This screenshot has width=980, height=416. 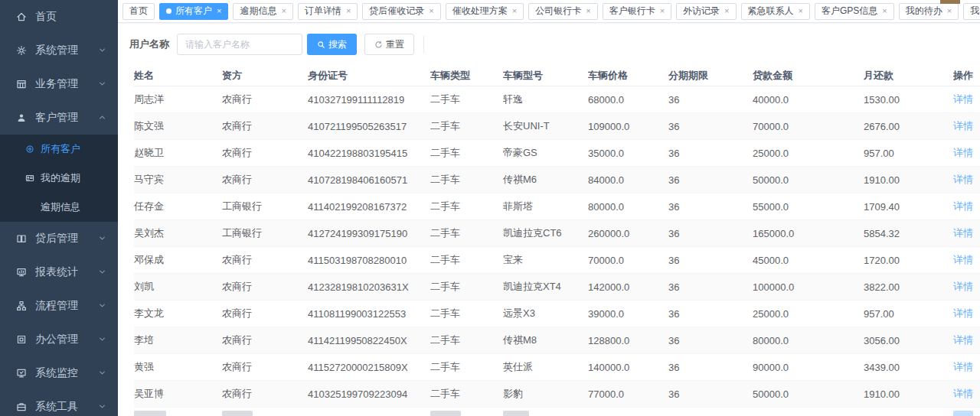 What do you see at coordinates (950, 2) in the screenshot?
I see `clipped-corner-element` at bounding box center [950, 2].